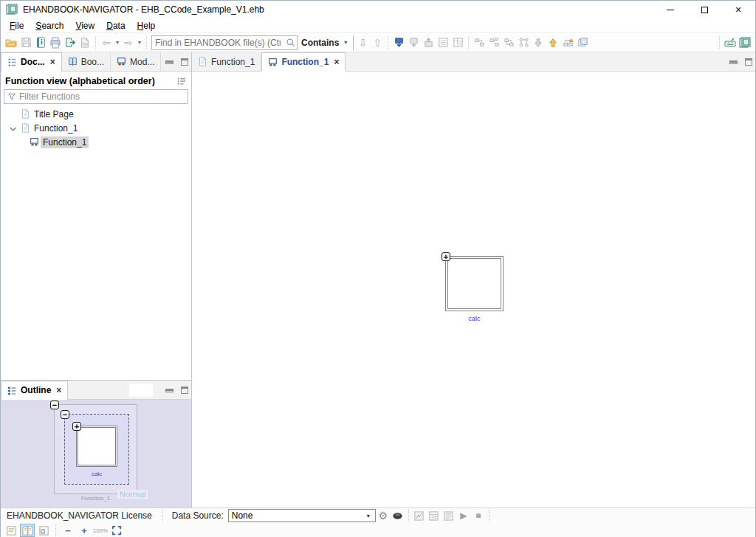 This screenshot has height=537, width=756. What do you see at coordinates (146, 43) in the screenshot?
I see `toolbar-separator` at bounding box center [146, 43].